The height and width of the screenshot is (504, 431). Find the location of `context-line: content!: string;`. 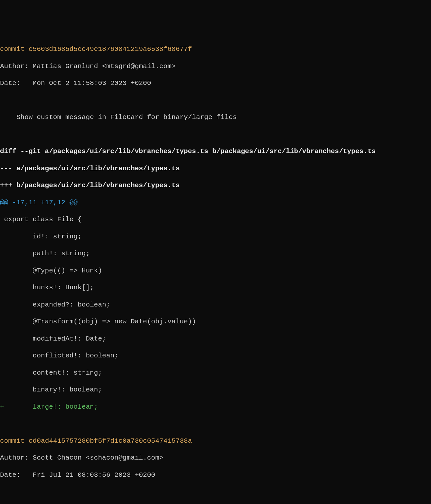

context-line: content!: string; is located at coordinates (215, 373).